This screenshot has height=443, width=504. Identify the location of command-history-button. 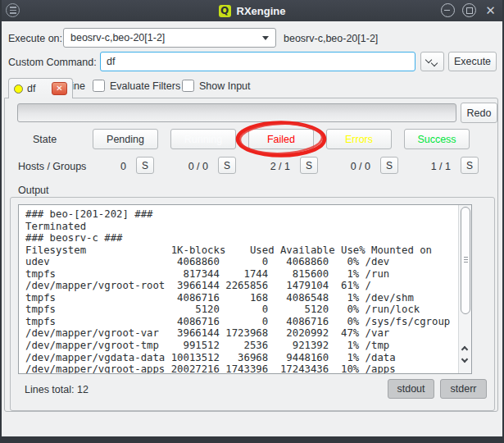
(433, 62).